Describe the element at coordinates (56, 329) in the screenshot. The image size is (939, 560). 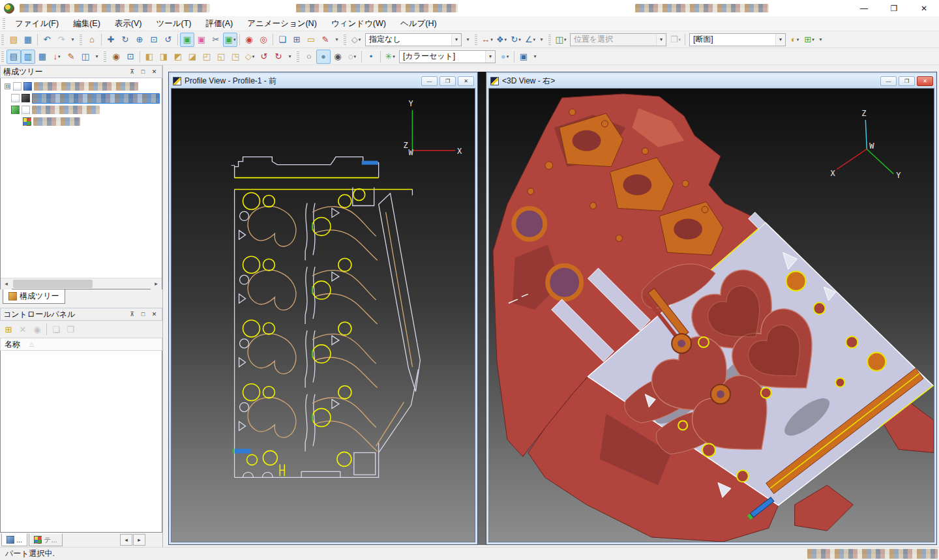
I see `item-copy-icon: ❏` at that location.